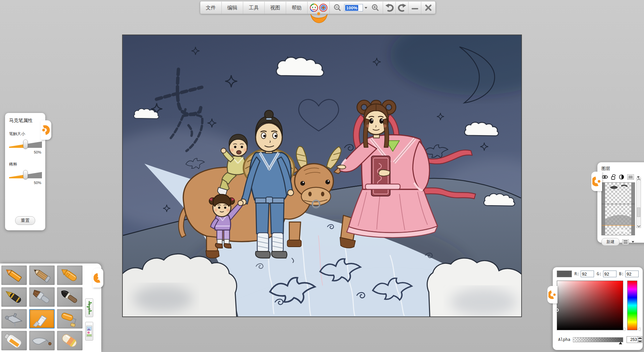 The image size is (644, 352). I want to click on brush-size-handle, so click(25, 144).